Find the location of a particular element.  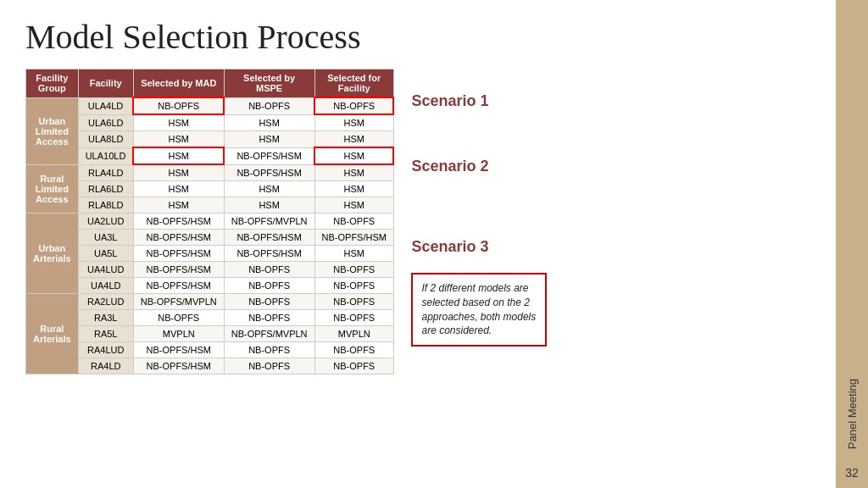

info-box: If 2 different models are selected based… is located at coordinates (479, 310).